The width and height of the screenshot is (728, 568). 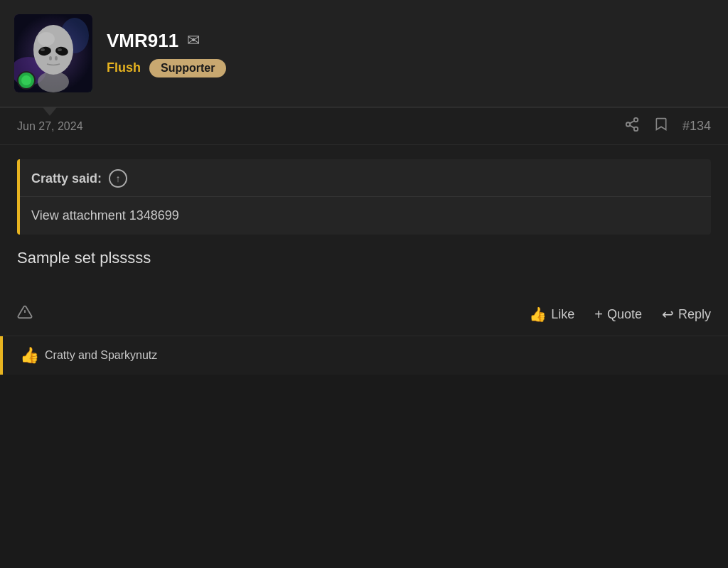 I want to click on quote-button: + Quote, so click(x=619, y=314).